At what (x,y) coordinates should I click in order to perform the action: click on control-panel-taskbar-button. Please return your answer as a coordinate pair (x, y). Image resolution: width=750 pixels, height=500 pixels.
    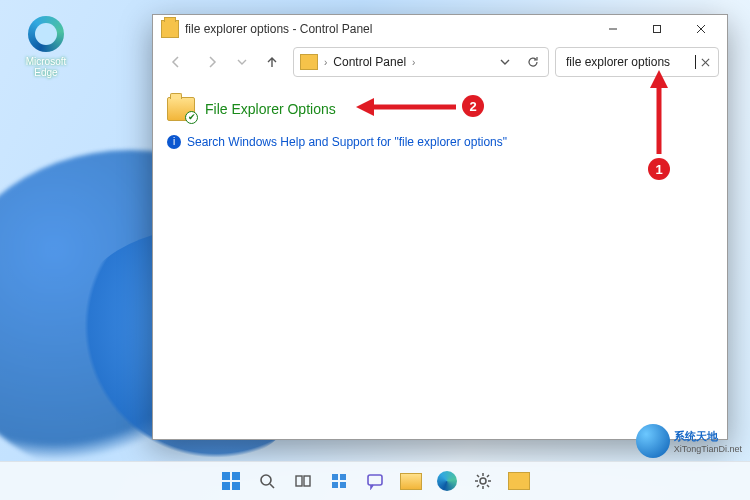
    Looking at the image, I should click on (519, 481).